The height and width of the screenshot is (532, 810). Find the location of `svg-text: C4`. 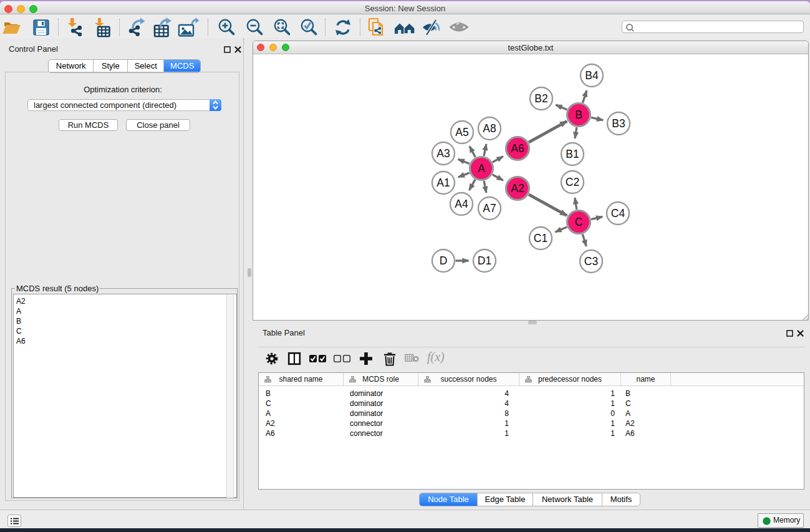

svg-text: C4 is located at coordinates (619, 213).